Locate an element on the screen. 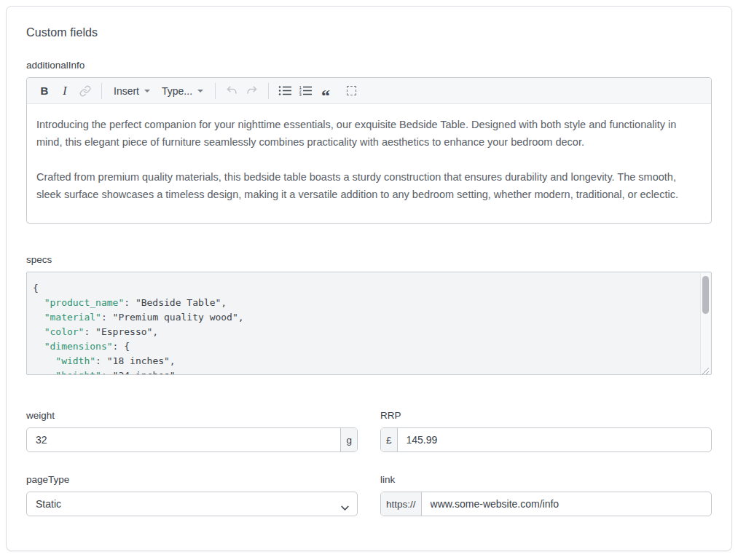  undo-icon is located at coordinates (232, 90).